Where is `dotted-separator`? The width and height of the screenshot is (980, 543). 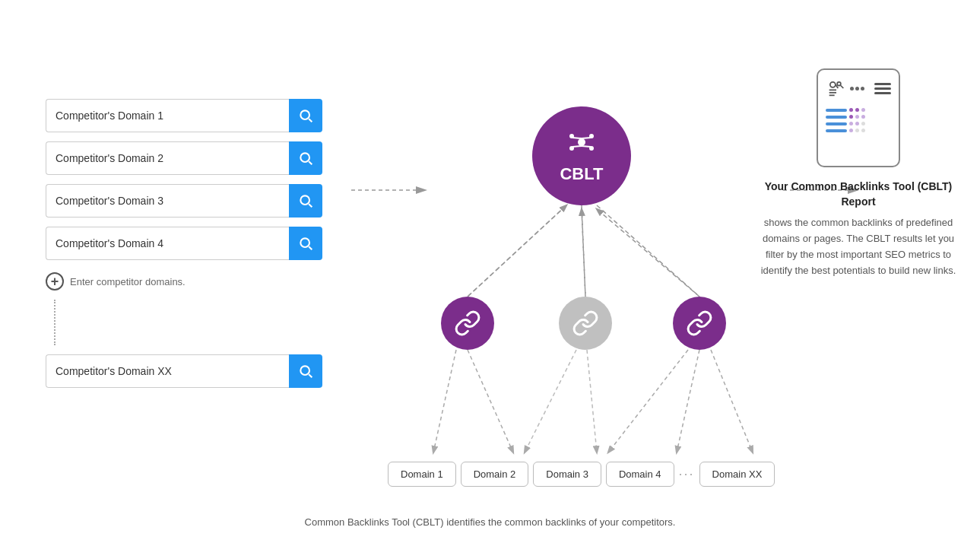 dotted-separator is located at coordinates (189, 322).